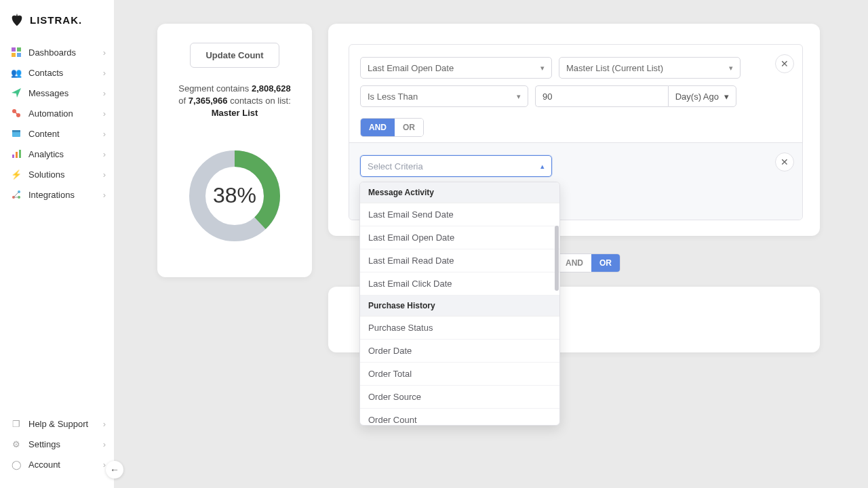  What do you see at coordinates (460, 306) in the screenshot?
I see `dropdown-group-header: Purchase History` at bounding box center [460, 306].